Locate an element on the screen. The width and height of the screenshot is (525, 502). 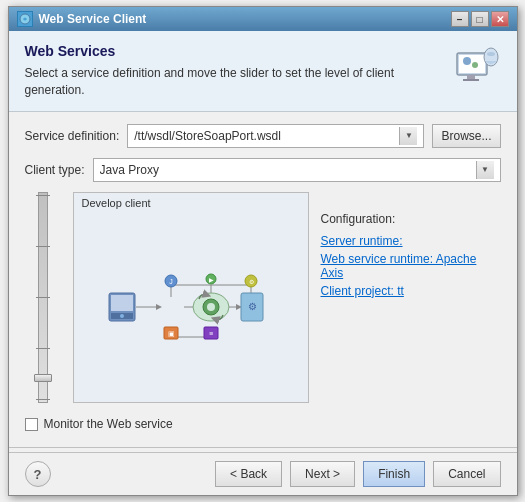
client-type-combo: Java Proxy ▼ is located at coordinates (297, 170).